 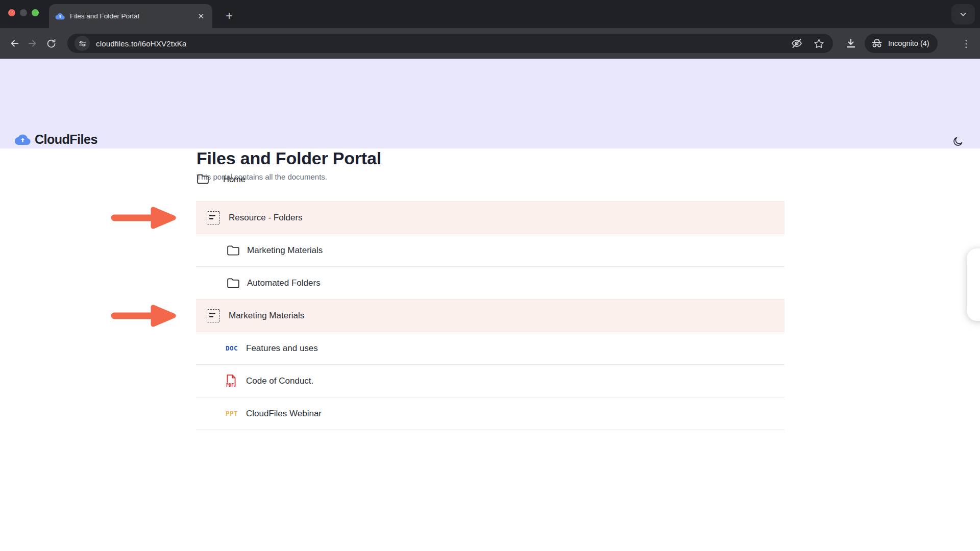 What do you see at coordinates (490, 348) in the screenshot?
I see `list-item-file: DOC Features and uses` at bounding box center [490, 348].